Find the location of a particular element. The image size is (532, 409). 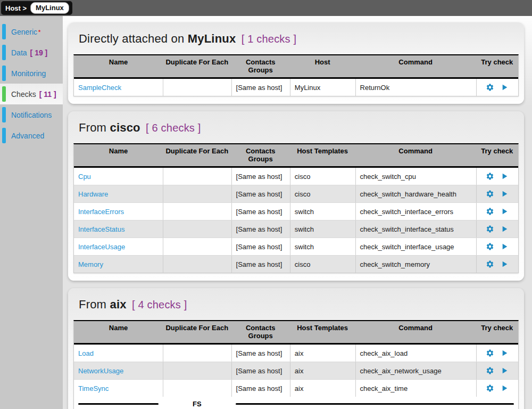

sidebar-item-monitoring: Monitoring is located at coordinates (31, 73).